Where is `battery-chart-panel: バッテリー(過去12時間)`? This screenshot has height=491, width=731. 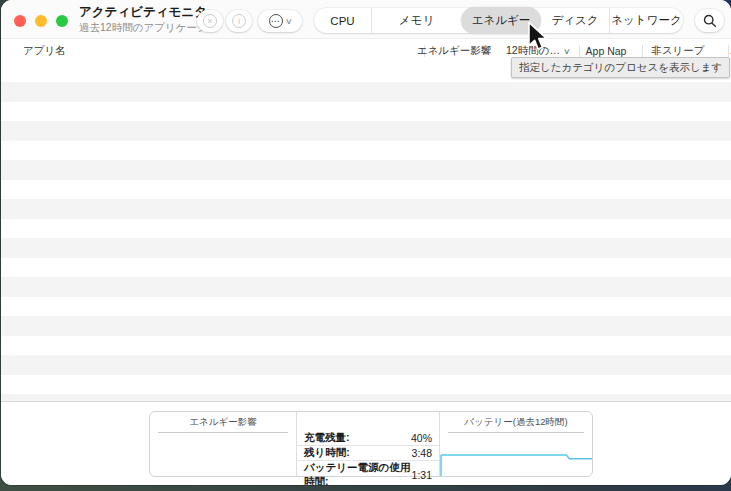
battery-chart-panel: バッテリー(過去12時間) is located at coordinates (516, 444).